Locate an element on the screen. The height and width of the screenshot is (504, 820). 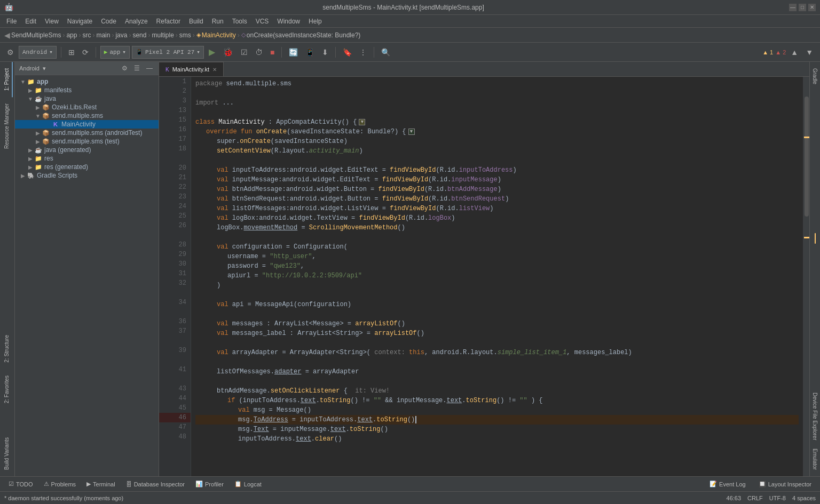
line-num-31: 31 is located at coordinates (175, 274).